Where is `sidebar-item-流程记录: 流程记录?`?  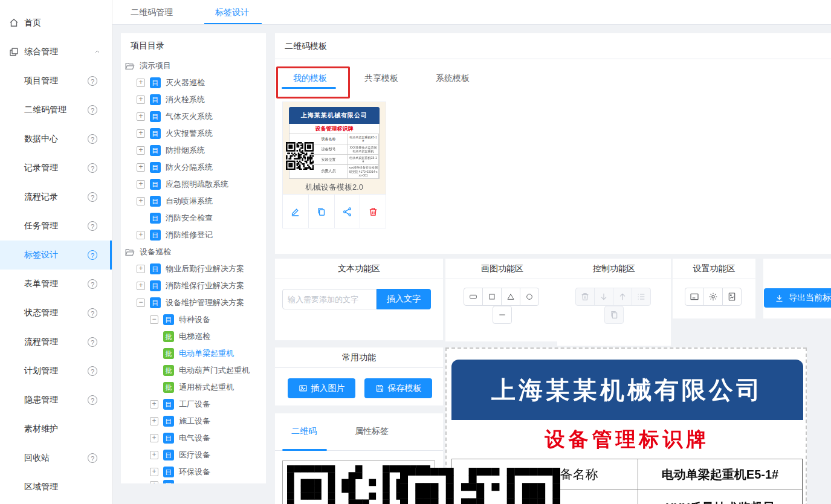 sidebar-item-流程记录: 流程记录? is located at coordinates (56, 197).